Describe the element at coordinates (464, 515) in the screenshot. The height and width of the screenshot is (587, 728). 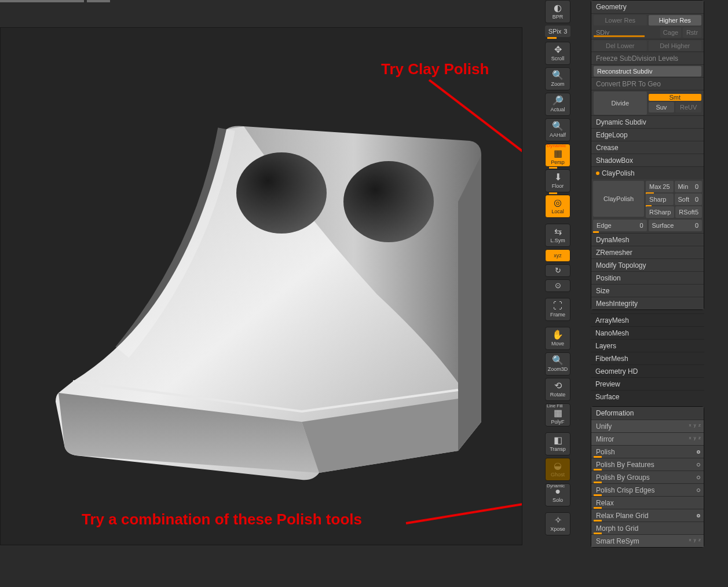
I see `annotation-arrow-bottom` at that location.